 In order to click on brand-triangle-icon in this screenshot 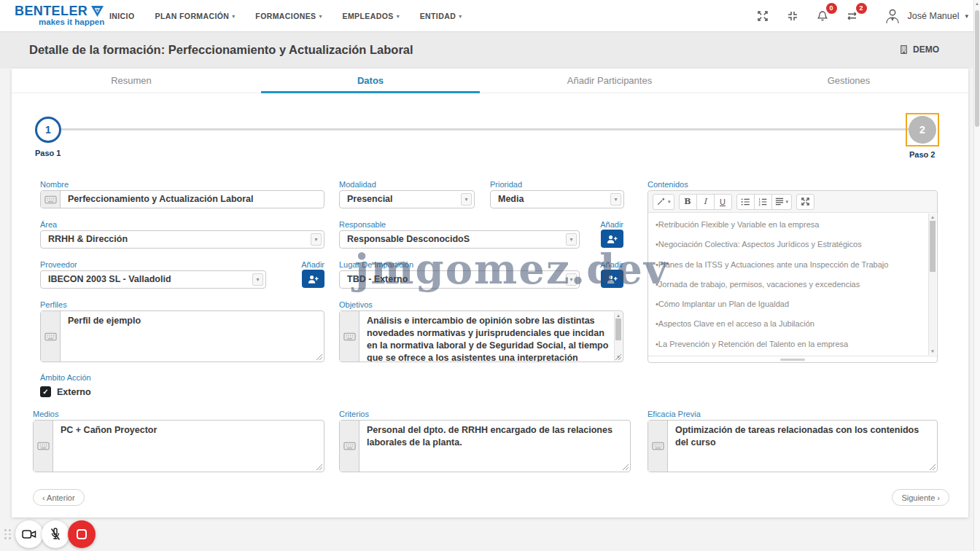, I will do `click(98, 12)`.